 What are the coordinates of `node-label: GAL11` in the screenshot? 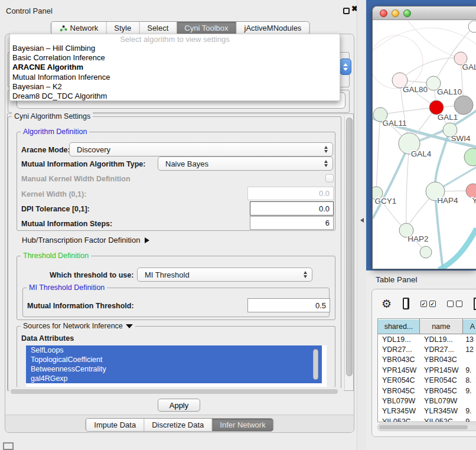 It's located at (395, 123).